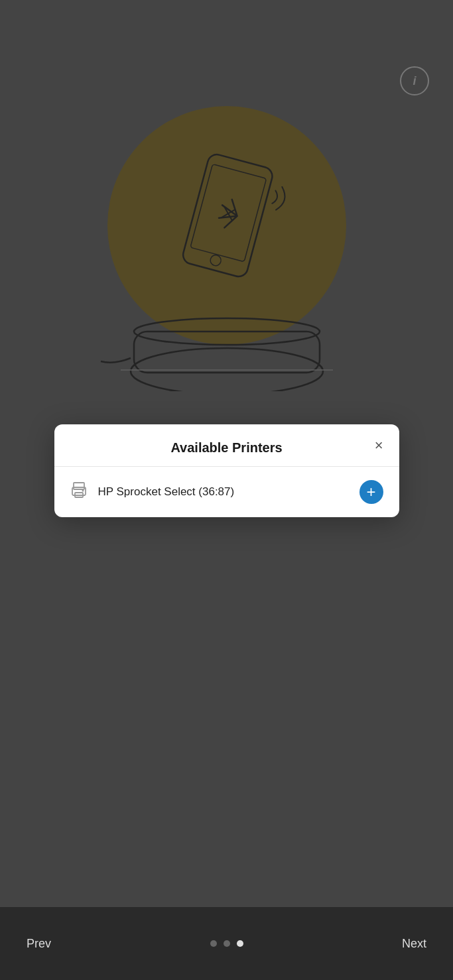 Image resolution: width=453 pixels, height=980 pixels. I want to click on modal-title: Available Printers, so click(226, 448).